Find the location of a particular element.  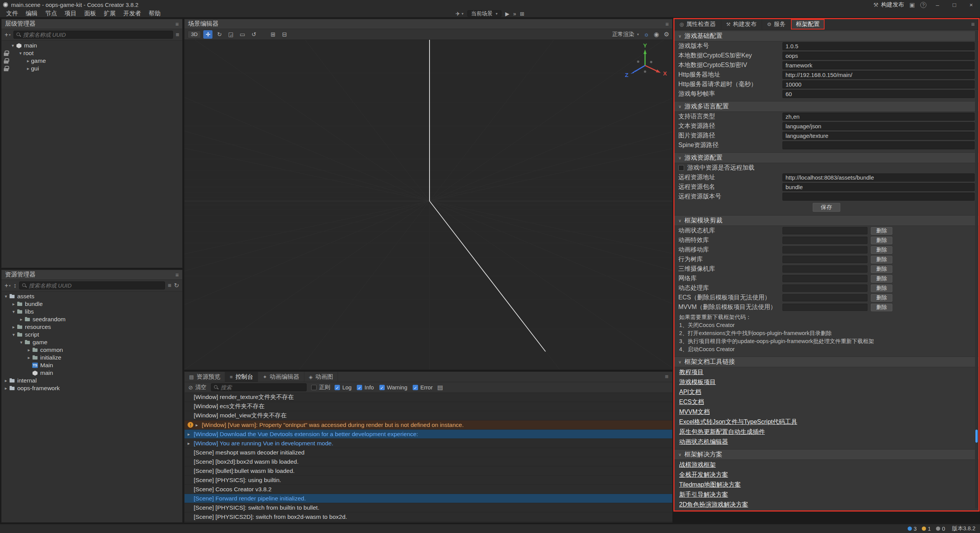

close-button: × is located at coordinates (971, 5).